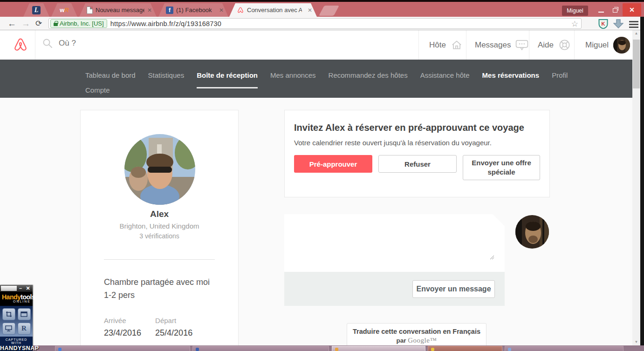  Describe the element at coordinates (417, 168) in the screenshot. I see `preapprove-actions: Pré-approuver Refuser Envoyer une offre …` at that location.